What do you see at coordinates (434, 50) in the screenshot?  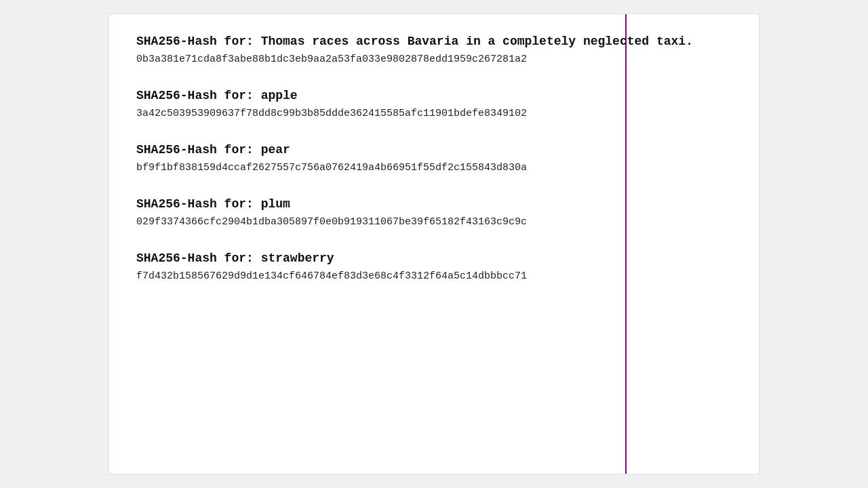 I see `hash-block: SHA256-Hash for: Thomas races across Bav…` at bounding box center [434, 50].